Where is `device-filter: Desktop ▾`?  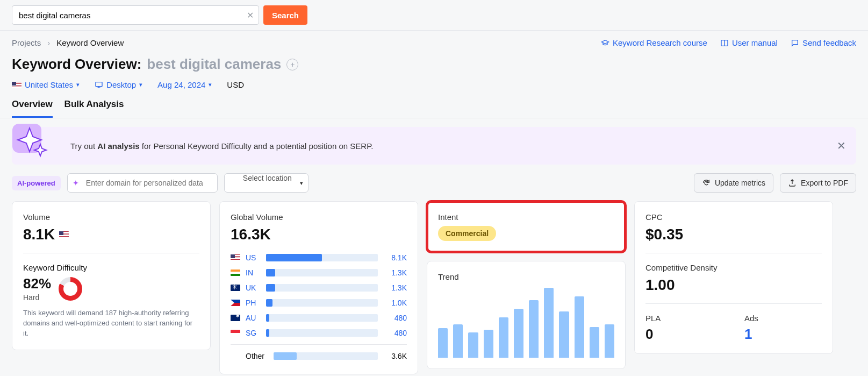
device-filter: Desktop ▾ is located at coordinates (118, 85).